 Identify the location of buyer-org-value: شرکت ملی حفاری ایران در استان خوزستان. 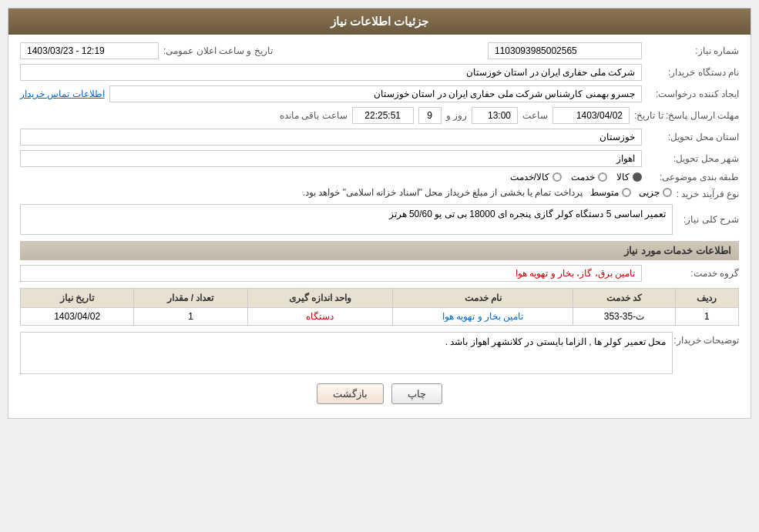
(331, 72).